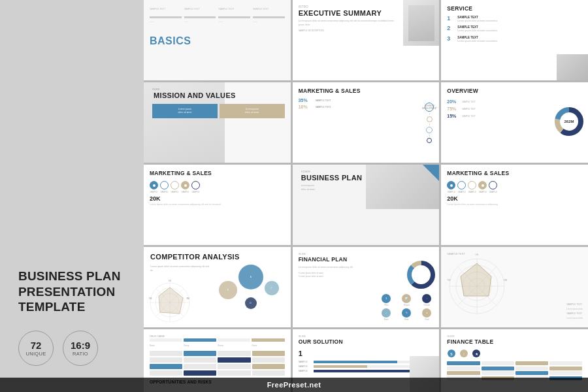  I want to click on badges-container: 72 UNIQUE 16:9 RATIO, so click(72, 348).